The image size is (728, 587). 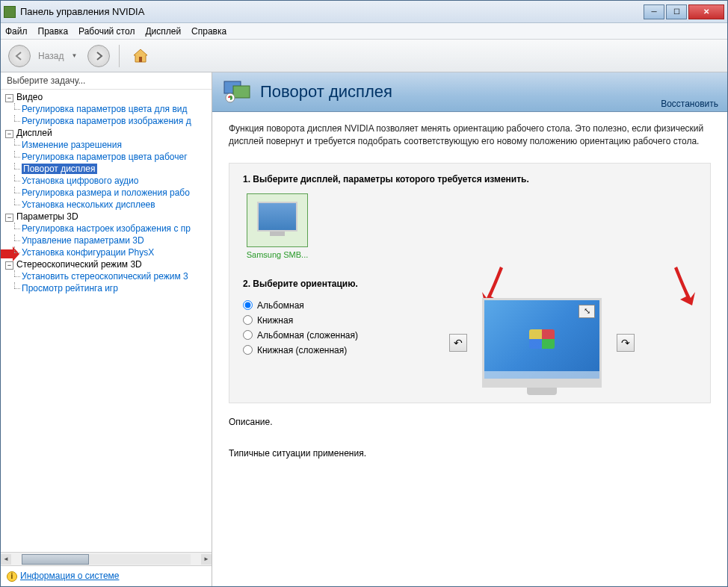 What do you see at coordinates (281, 305) in the screenshot?
I see `orientation-label: Альбомная` at bounding box center [281, 305].